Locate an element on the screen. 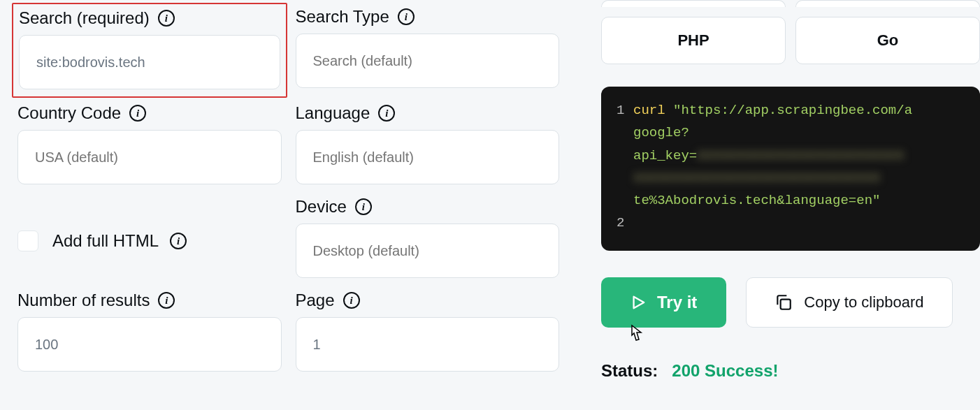 This screenshot has width=980, height=410. lang-tabs-row-top is located at coordinates (791, 3).